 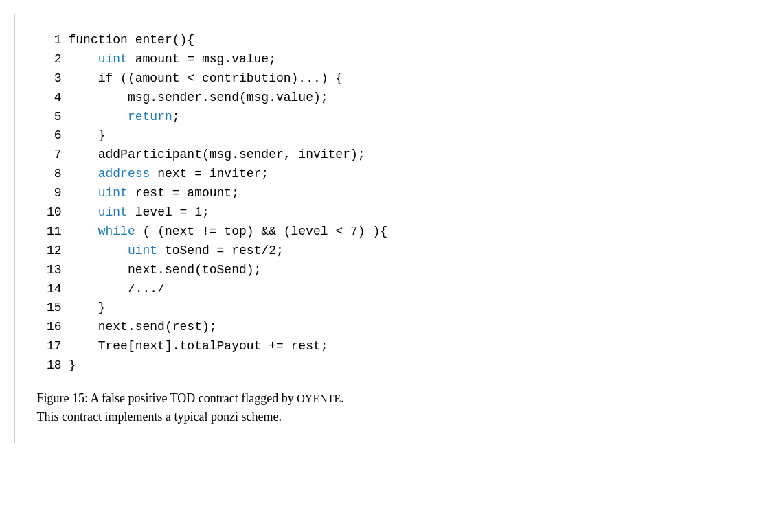 I want to click on code-line: 4 msg.sender.send(msg.value);, so click(x=385, y=98).